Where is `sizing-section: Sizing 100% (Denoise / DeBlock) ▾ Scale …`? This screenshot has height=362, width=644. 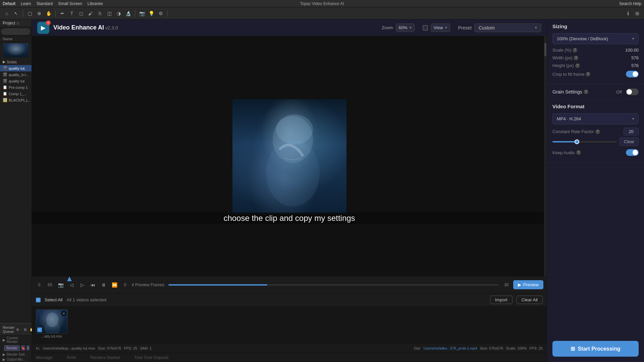
sizing-section: Sizing 100% (Denoise / DeBlock) ▾ Scale … is located at coordinates (596, 52).